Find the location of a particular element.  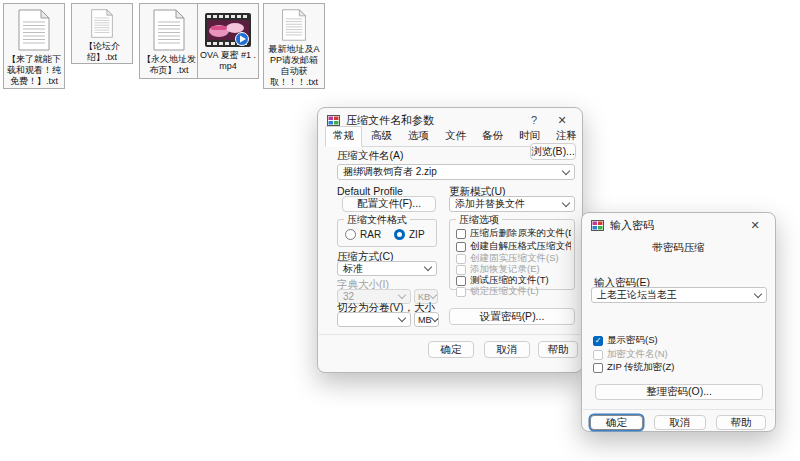

browse-button: 浏览(B)... is located at coordinates (553, 152).